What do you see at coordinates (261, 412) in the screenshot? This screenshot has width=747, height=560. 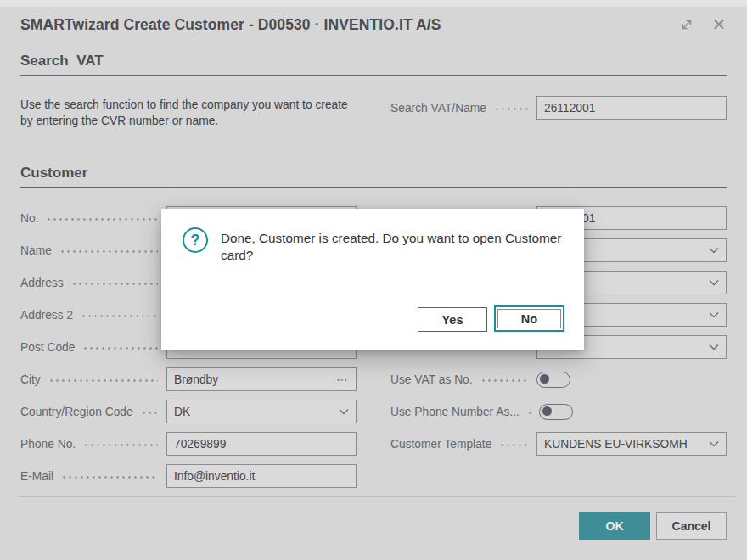 I see `country-region-code-dropdown: DK` at bounding box center [261, 412].